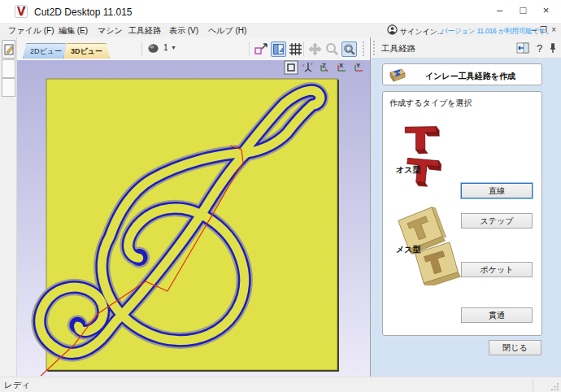  Describe the element at coordinates (315, 49) in the screenshot. I see `pan-icon` at that location.